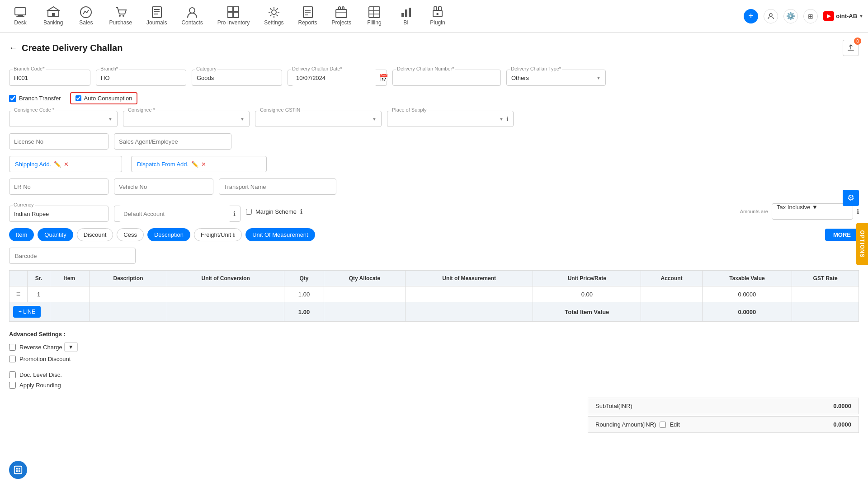 This screenshot has height=488, width=868. Describe the element at coordinates (175, 214) in the screenshot. I see `default-account-input` at that location.